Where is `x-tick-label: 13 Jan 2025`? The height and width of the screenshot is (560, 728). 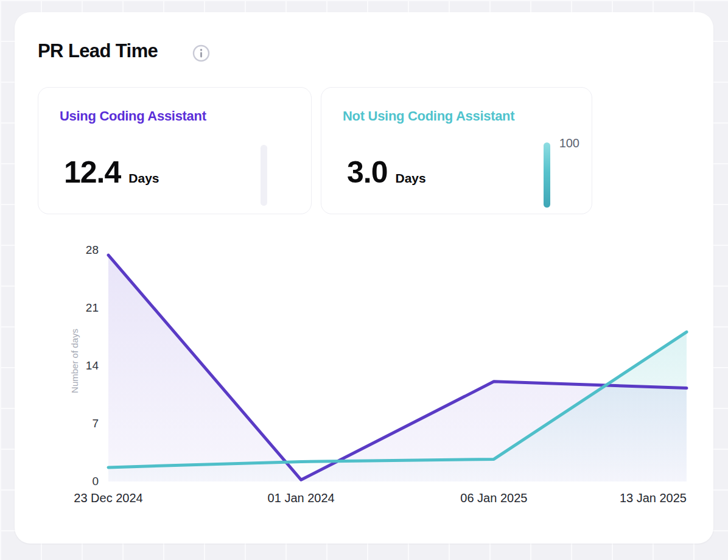
x-tick-label: 13 Jan 2025 is located at coordinates (653, 498).